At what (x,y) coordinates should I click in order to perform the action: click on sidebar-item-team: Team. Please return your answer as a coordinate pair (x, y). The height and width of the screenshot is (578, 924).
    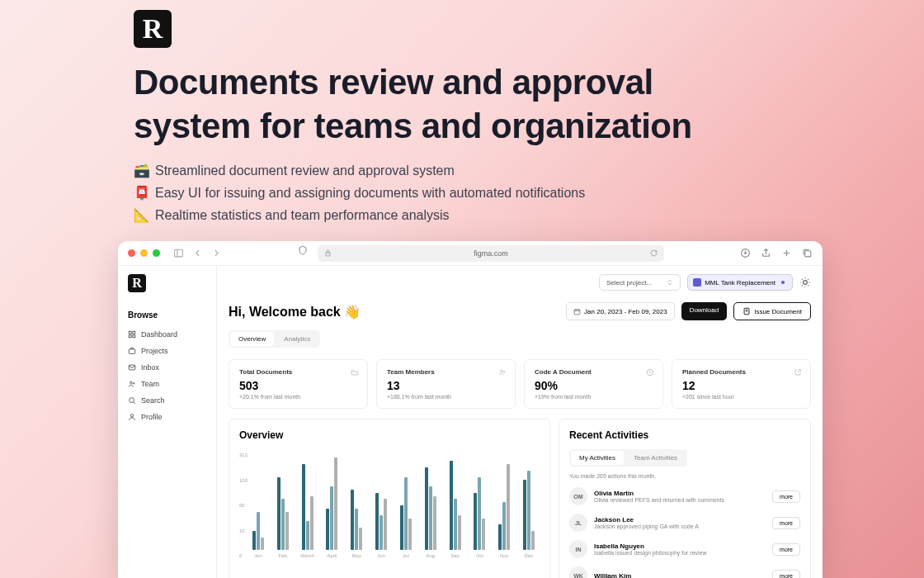
    Looking at the image, I should click on (167, 384).